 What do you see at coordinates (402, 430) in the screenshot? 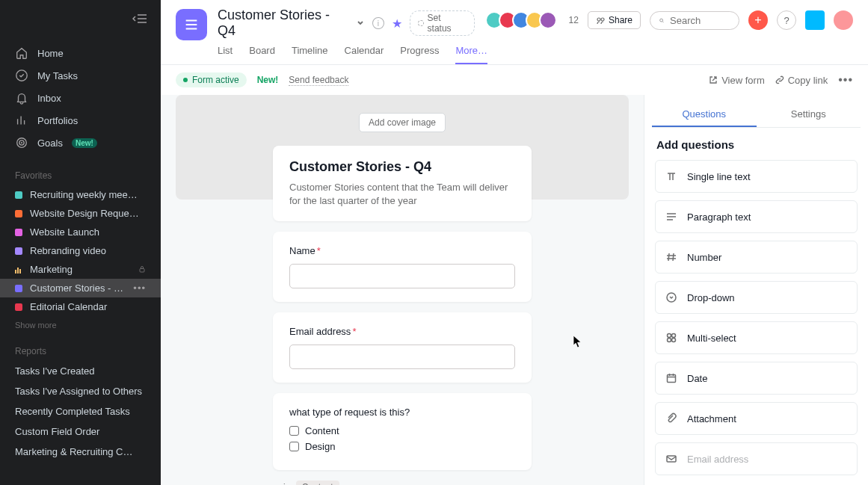
I see `option-content: Content` at bounding box center [402, 430].